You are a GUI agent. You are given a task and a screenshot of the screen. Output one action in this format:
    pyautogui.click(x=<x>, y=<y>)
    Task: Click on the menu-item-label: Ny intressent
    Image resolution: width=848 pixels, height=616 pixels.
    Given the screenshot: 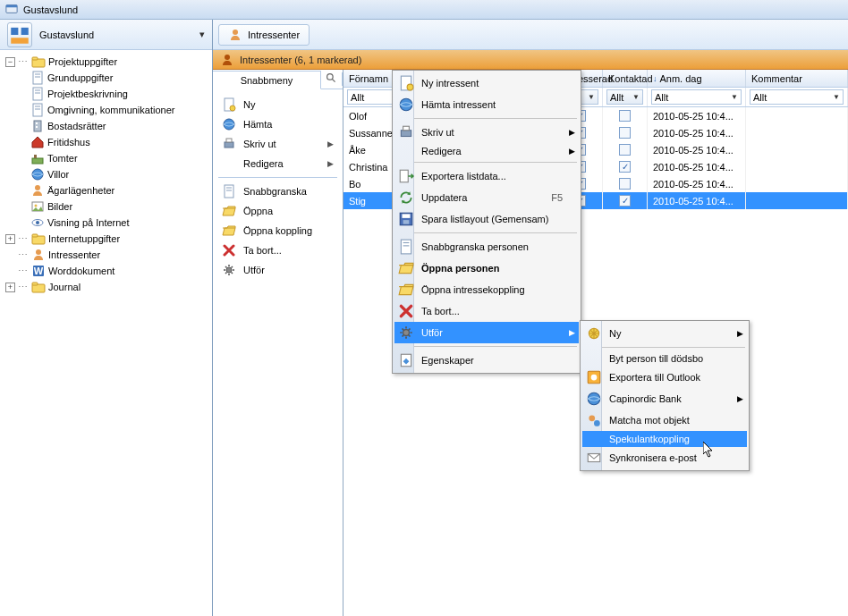 What is the action you would take?
    pyautogui.click(x=492, y=83)
    